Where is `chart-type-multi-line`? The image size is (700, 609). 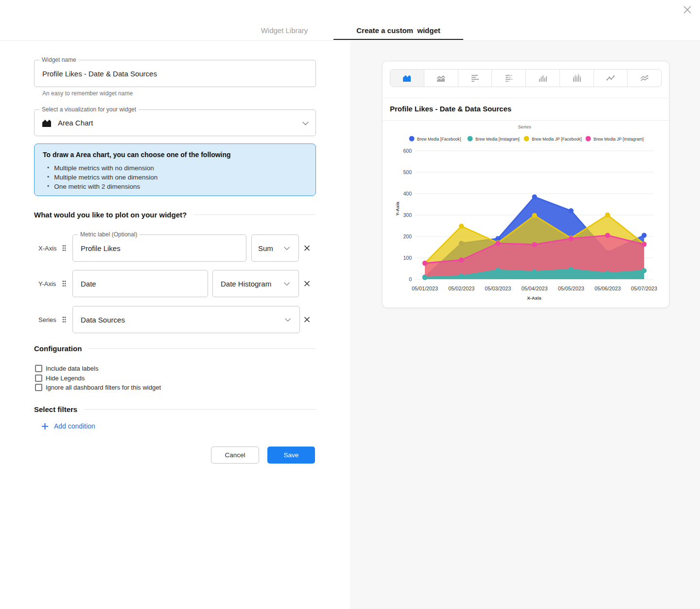 chart-type-multi-line is located at coordinates (645, 78).